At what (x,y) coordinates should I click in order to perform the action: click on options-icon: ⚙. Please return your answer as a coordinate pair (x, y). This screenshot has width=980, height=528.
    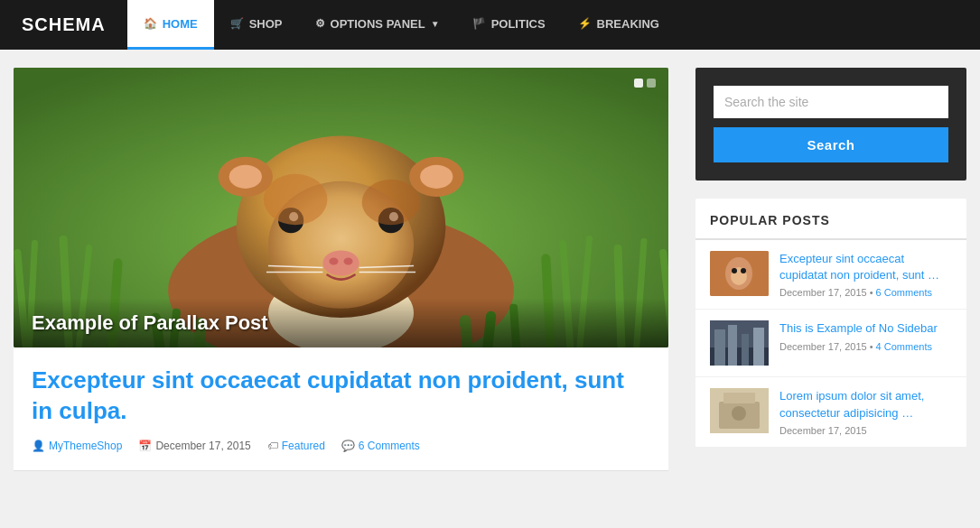
    Looking at the image, I should click on (320, 23).